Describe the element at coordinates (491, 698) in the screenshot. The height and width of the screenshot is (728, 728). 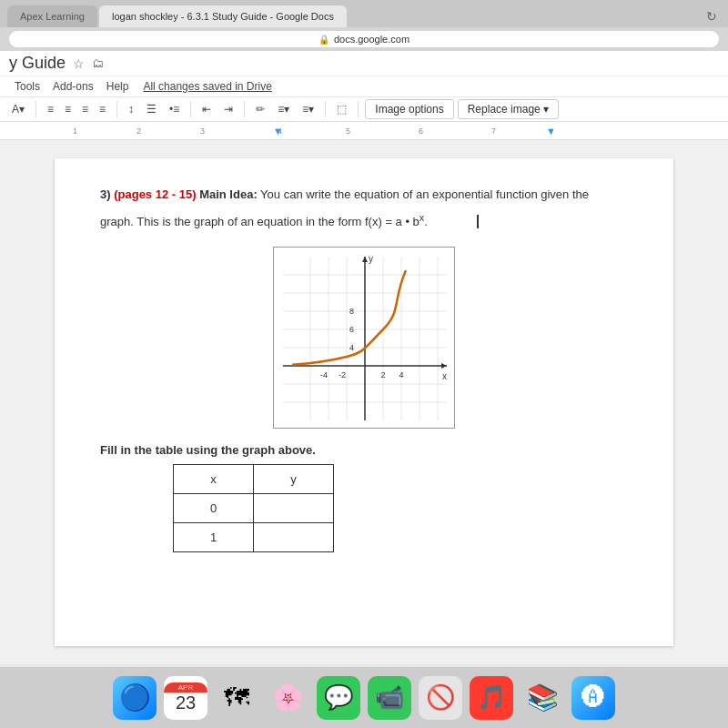
I see `dock-music: 🎵` at that location.